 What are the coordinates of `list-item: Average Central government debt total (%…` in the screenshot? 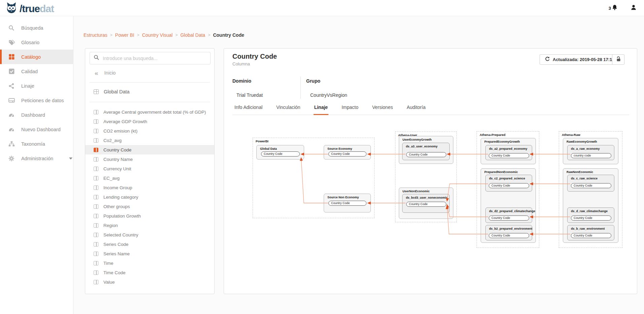 It's located at (150, 112).